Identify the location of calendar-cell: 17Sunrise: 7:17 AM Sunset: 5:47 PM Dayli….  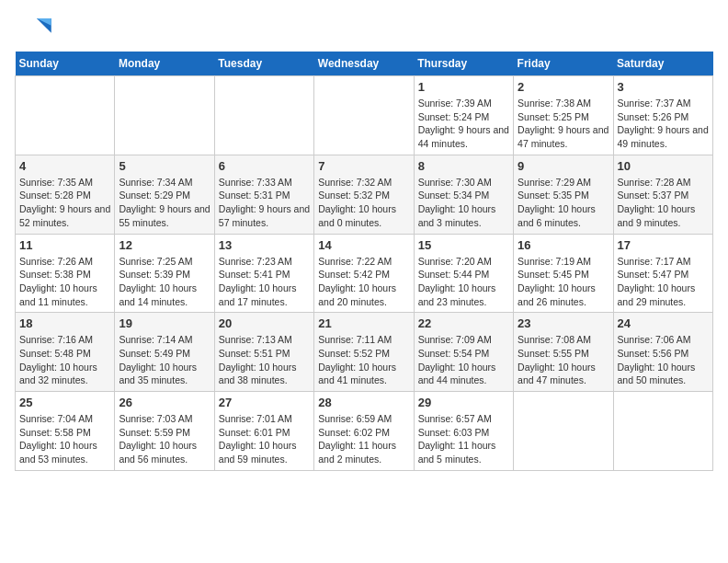
(663, 273).